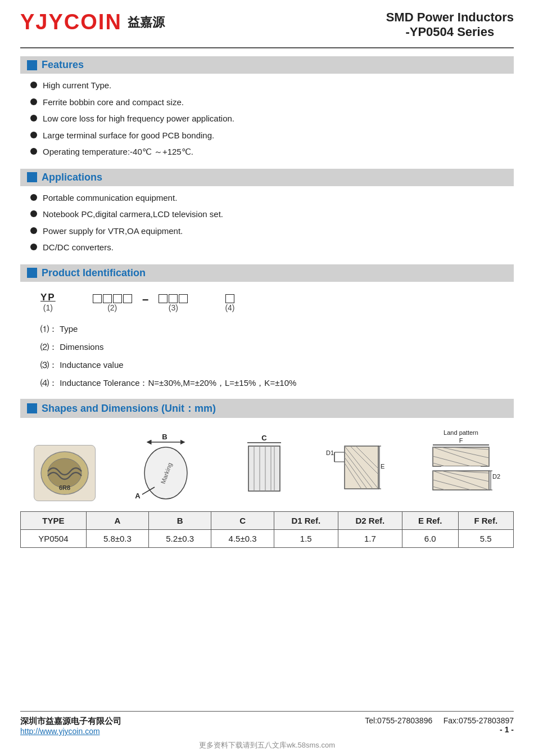 The image size is (534, 756). I want to click on pid-label-4: (4), so click(229, 308).